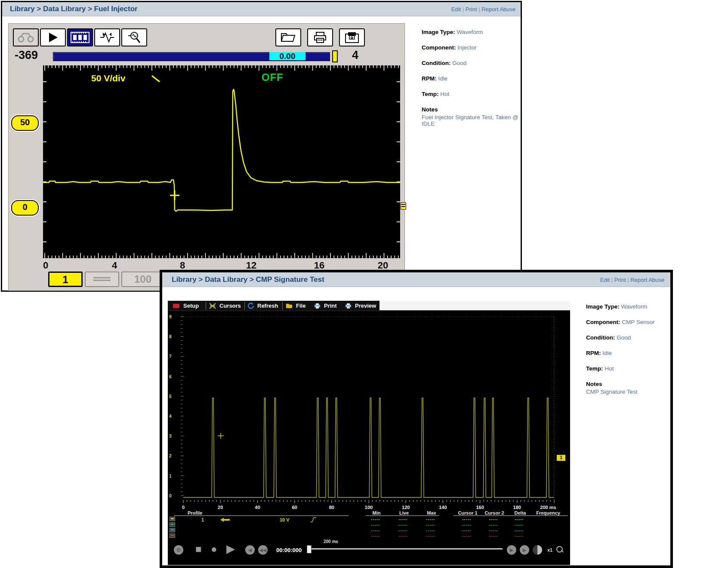 The height and width of the screenshot is (568, 728). I want to click on setup-icon, so click(176, 306).